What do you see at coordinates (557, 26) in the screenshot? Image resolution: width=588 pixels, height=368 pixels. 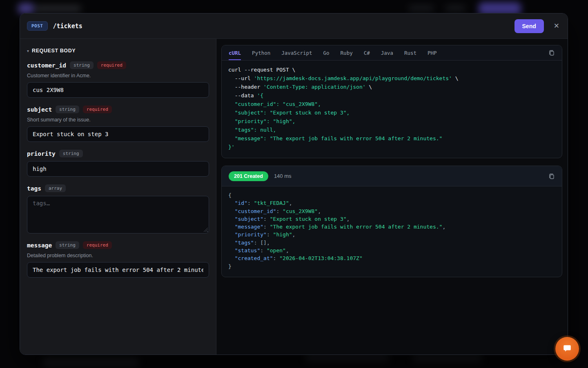 I see `close-icon: ✕` at bounding box center [557, 26].